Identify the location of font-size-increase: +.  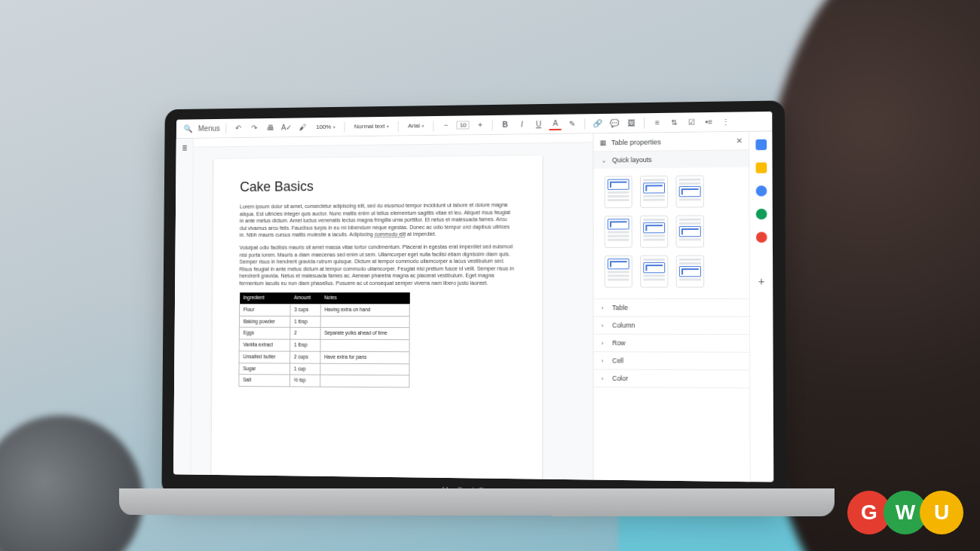
(480, 125).